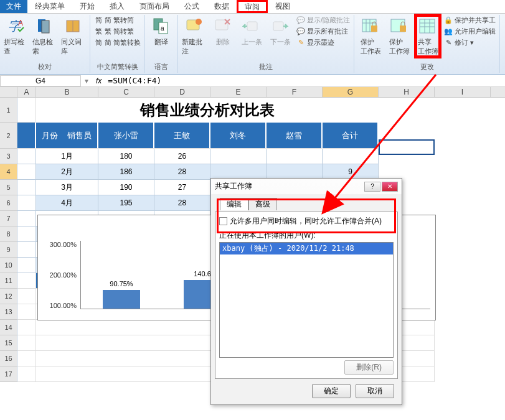 The width and height of the screenshot is (505, 420). I want to click on allow-edit-button: 👥允许用户编辑, so click(470, 31).